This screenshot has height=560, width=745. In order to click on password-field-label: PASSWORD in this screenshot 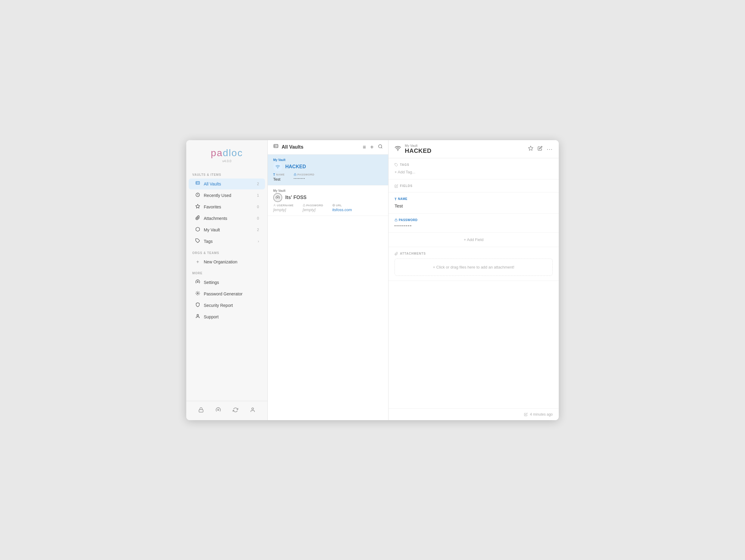, I will do `click(474, 220)`.